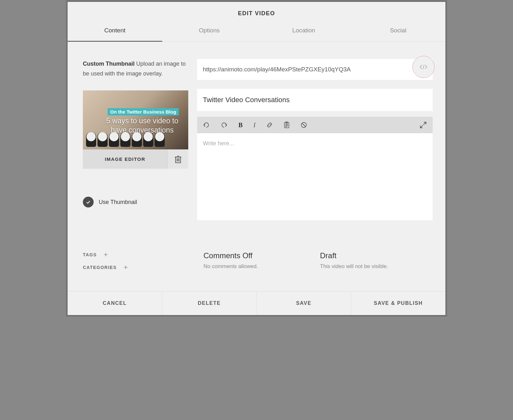  I want to click on undo-icon, so click(206, 125).